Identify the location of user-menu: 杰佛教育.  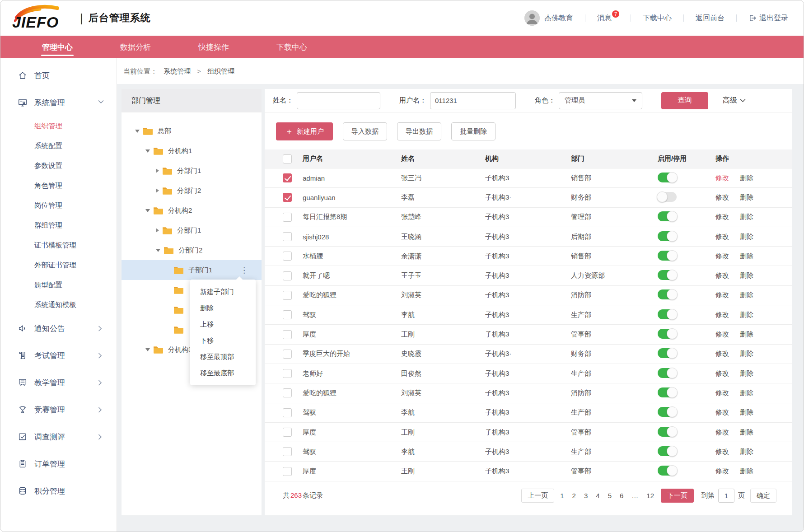
(549, 18).